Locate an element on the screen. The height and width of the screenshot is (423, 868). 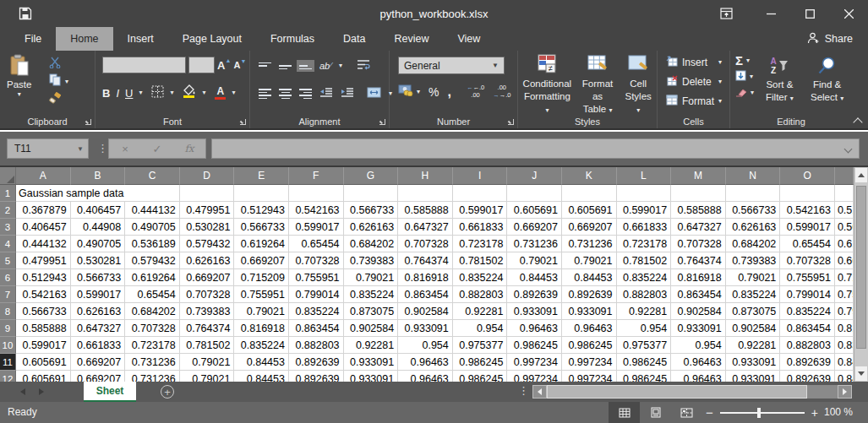
cell: 0.799014 is located at coordinates (808, 295).